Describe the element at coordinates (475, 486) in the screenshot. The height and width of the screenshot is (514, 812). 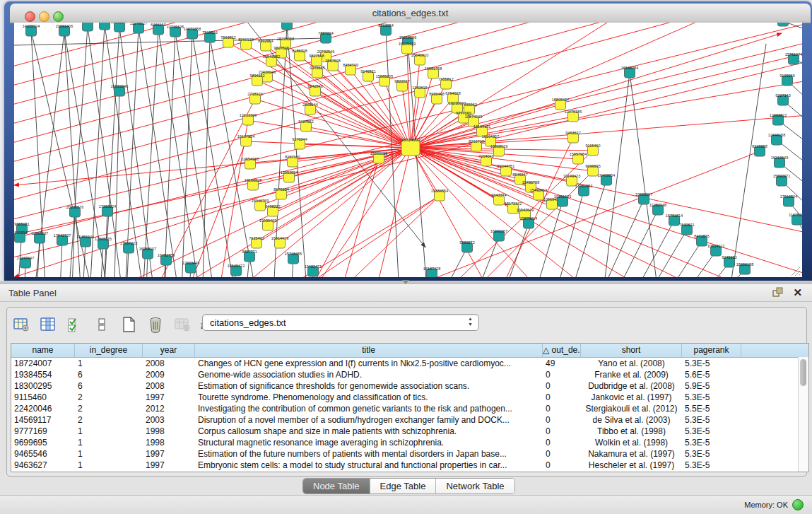
I see `tab-network-table: Network Table` at that location.